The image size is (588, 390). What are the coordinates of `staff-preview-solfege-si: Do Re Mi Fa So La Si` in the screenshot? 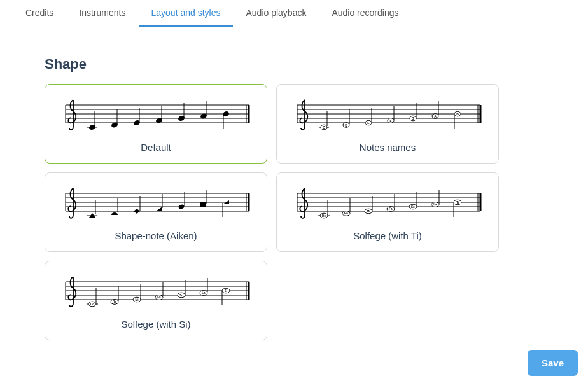 It's located at (156, 291).